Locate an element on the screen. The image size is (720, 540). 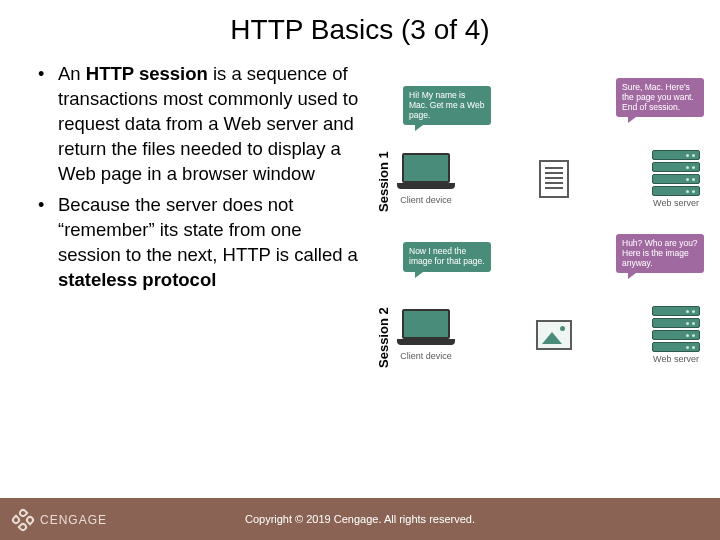
session-row-1: Session 1 Hi! My name is Mac. Get me a W… is located at coordinates (538, 182).